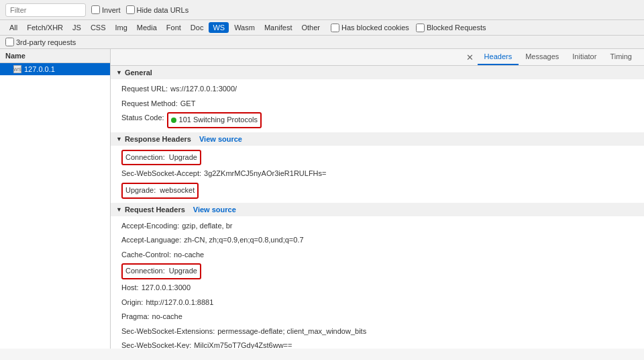  I want to click on ws-icon: WS, so click(17, 69).